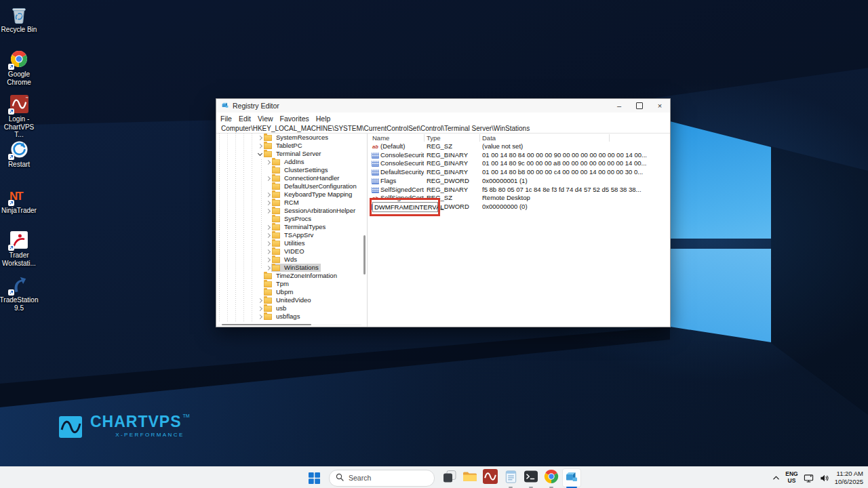 The width and height of the screenshot is (868, 488). Describe the element at coordinates (292, 235) in the screenshot. I see `tree-item-tsappsrv: TSAppSrv` at that location.